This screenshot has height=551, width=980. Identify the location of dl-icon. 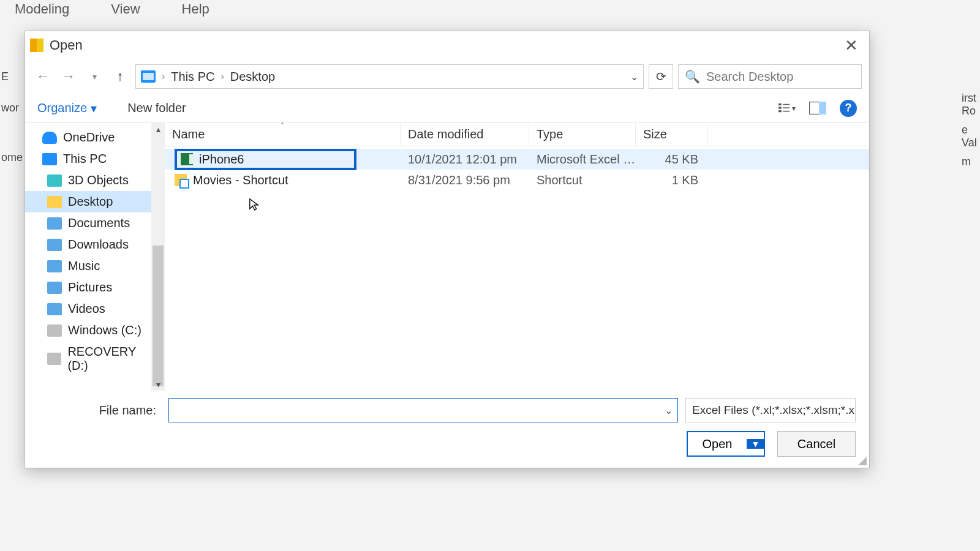
(55, 245).